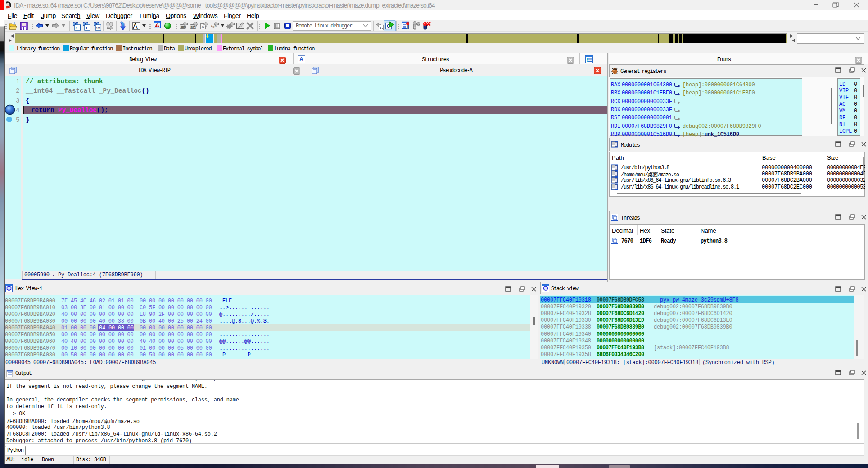 Image resolution: width=868 pixels, height=468 pixels. Describe the element at coordinates (9, 7) in the screenshot. I see `svg-text: 64` at that location.